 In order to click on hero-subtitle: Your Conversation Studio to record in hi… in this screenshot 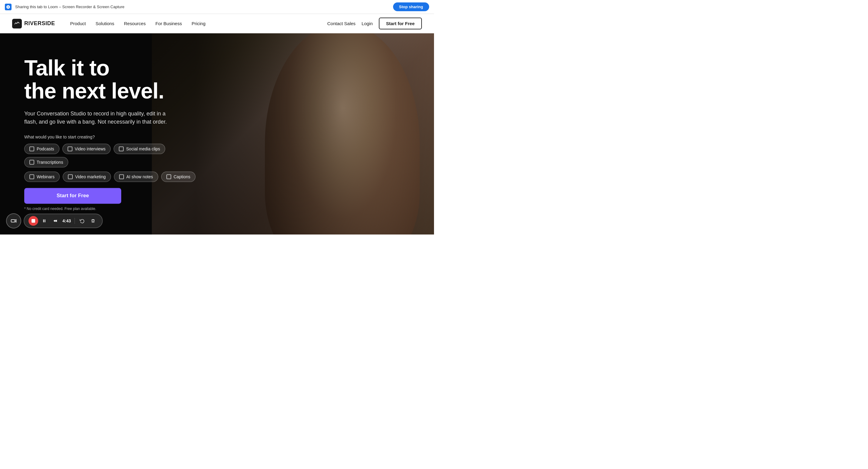, I will do `click(100, 118)`.